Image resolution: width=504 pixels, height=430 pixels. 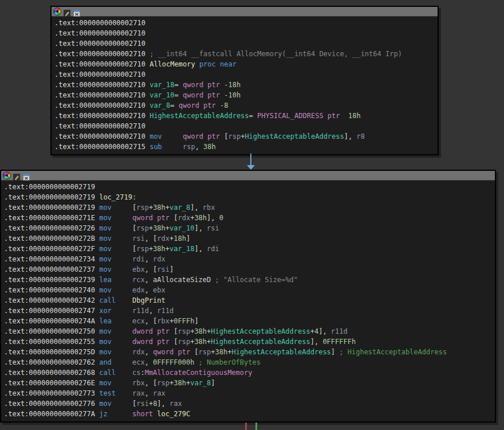 What do you see at coordinates (250, 362) in the screenshot?
I see `code-line: .text:0000000000002762 and ecx, 0FFFFF00…` at bounding box center [250, 362].